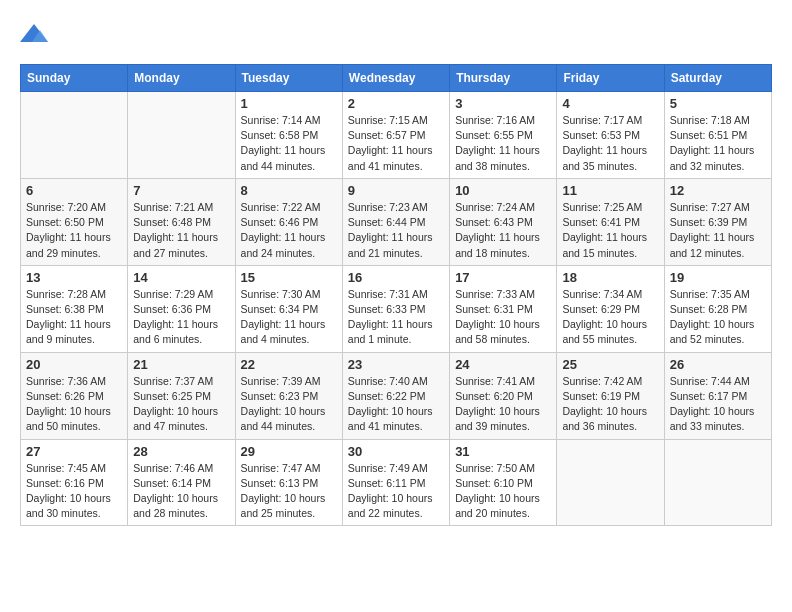 The height and width of the screenshot is (612, 792). Describe the element at coordinates (504, 482) in the screenshot. I see `calendar-cell: 31Sunrise: 7:50 AMSunset: 6:10 PMDayligh…` at that location.